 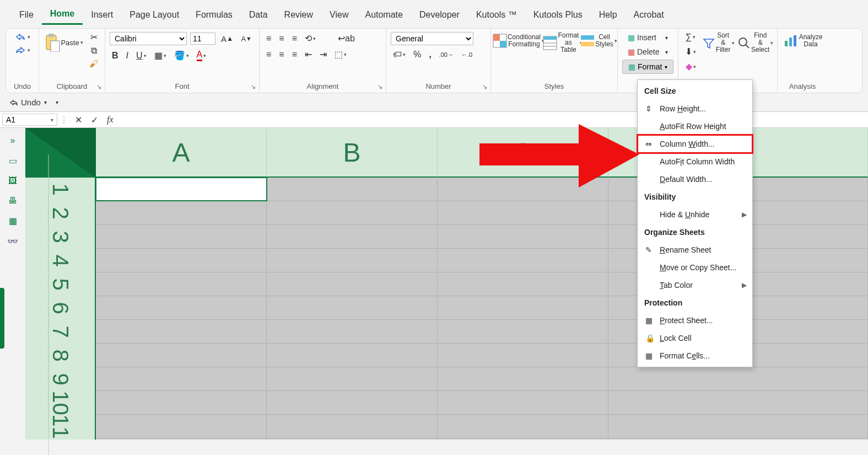 What do you see at coordinates (467, 55) in the screenshot?
I see `decrease-decimal-button: ←.0` at bounding box center [467, 55].